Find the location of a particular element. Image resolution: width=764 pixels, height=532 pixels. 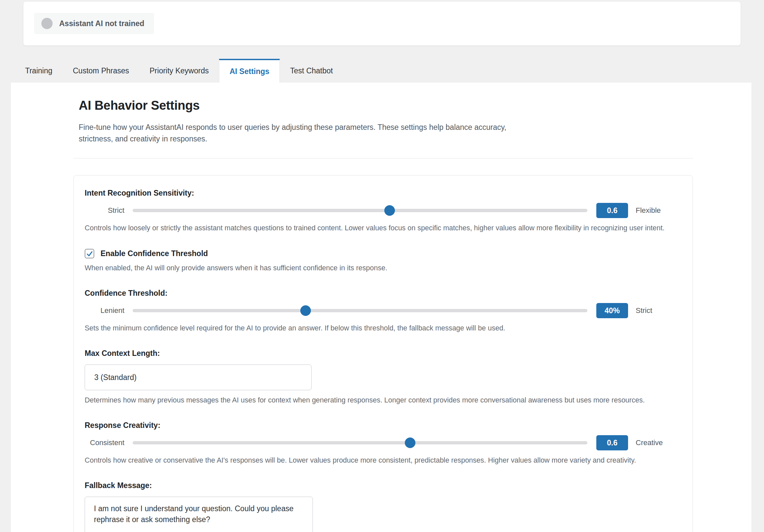

fallback-label: Fallback Message: is located at coordinates (379, 485).